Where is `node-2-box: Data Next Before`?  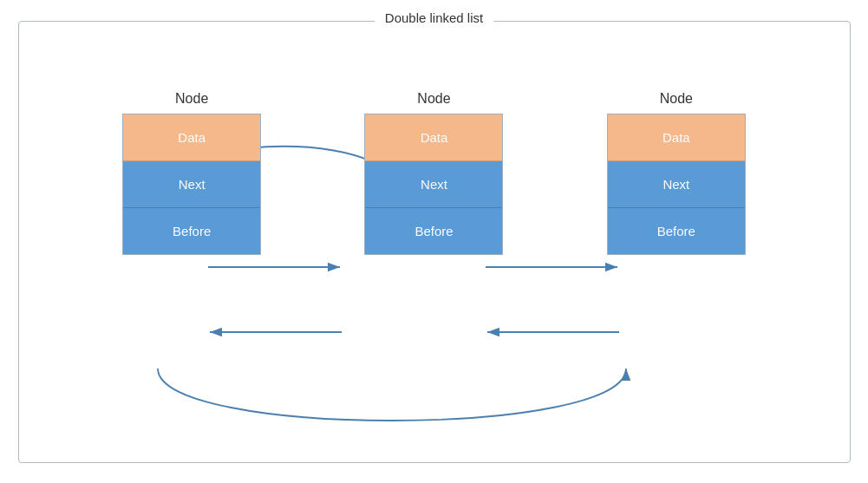 node-2-box: Data Next Before is located at coordinates (434, 184).